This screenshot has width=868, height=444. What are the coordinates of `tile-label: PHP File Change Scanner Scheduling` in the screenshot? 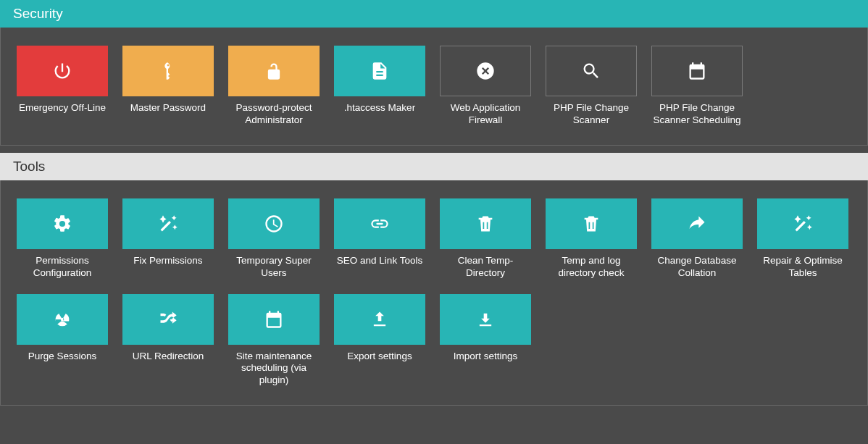 It's located at (697, 114).